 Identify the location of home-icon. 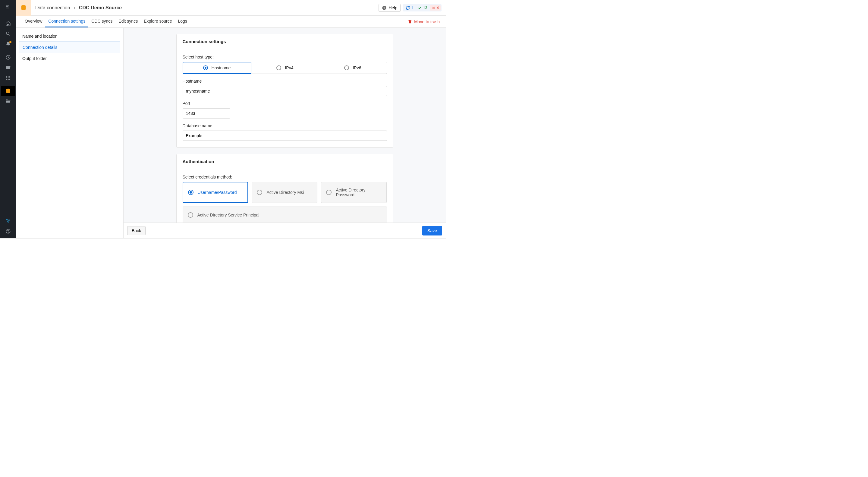
(8, 24).